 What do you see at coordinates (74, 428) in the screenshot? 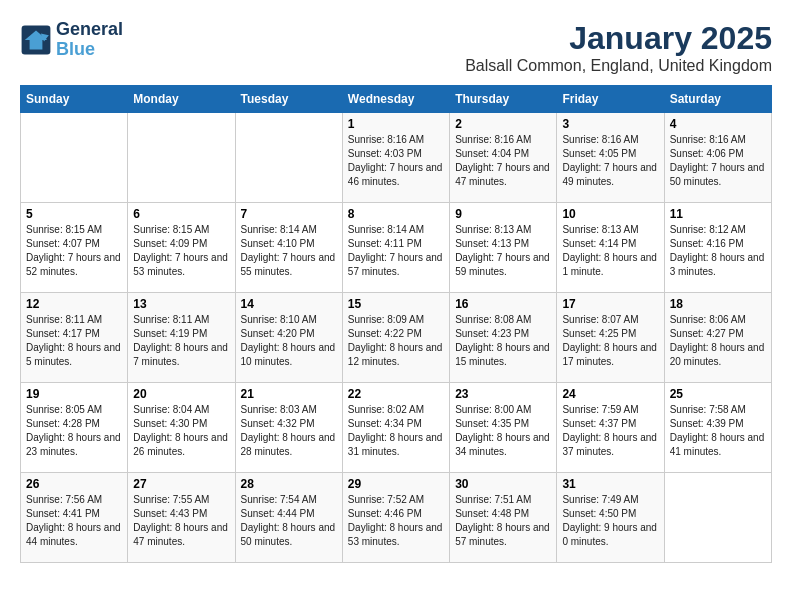
I see `calendar-cell: 19Sunrise: 8:05 AM Sunset: 4:28 PM Dayli…` at bounding box center [74, 428].